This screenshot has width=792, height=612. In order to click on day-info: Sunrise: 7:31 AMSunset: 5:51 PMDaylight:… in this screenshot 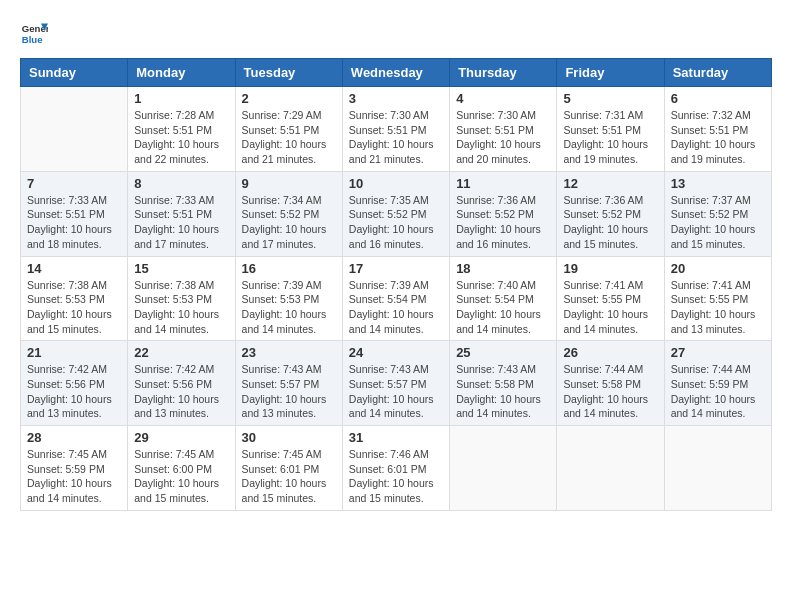, I will do `click(610, 138)`.